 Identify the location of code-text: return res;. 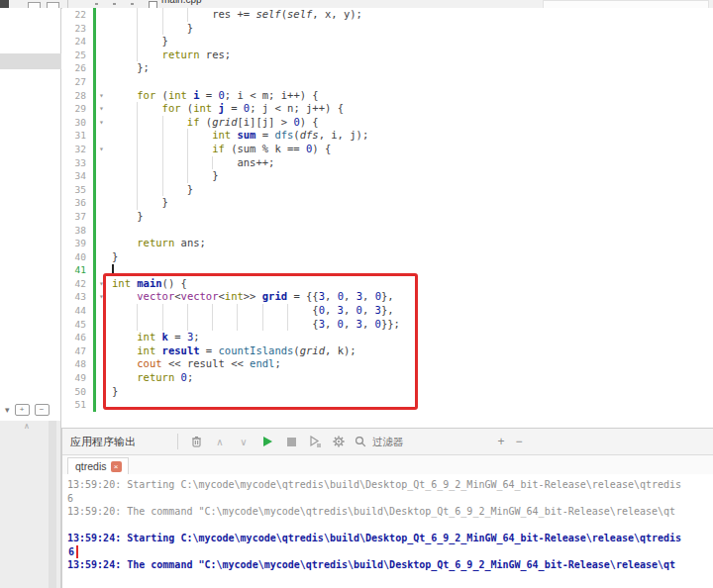
(412, 55).